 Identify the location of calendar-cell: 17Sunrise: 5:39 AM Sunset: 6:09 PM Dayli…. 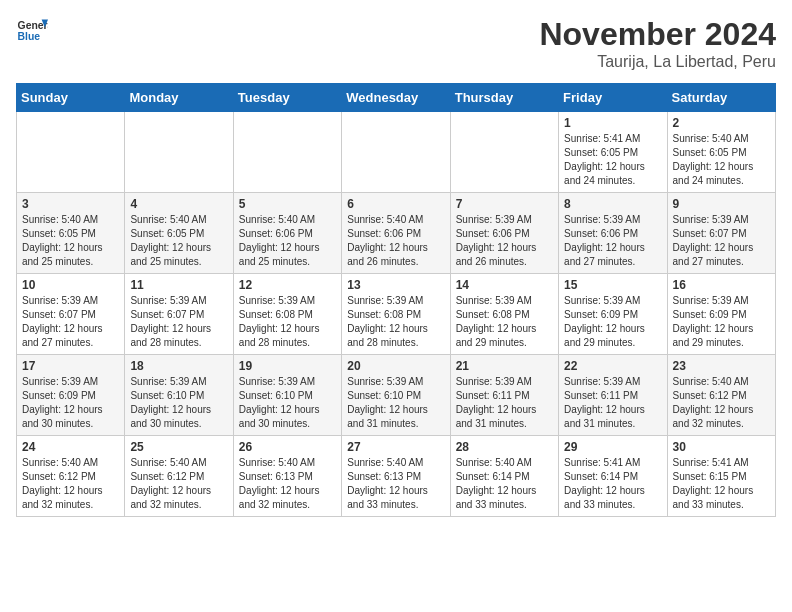
(71, 396).